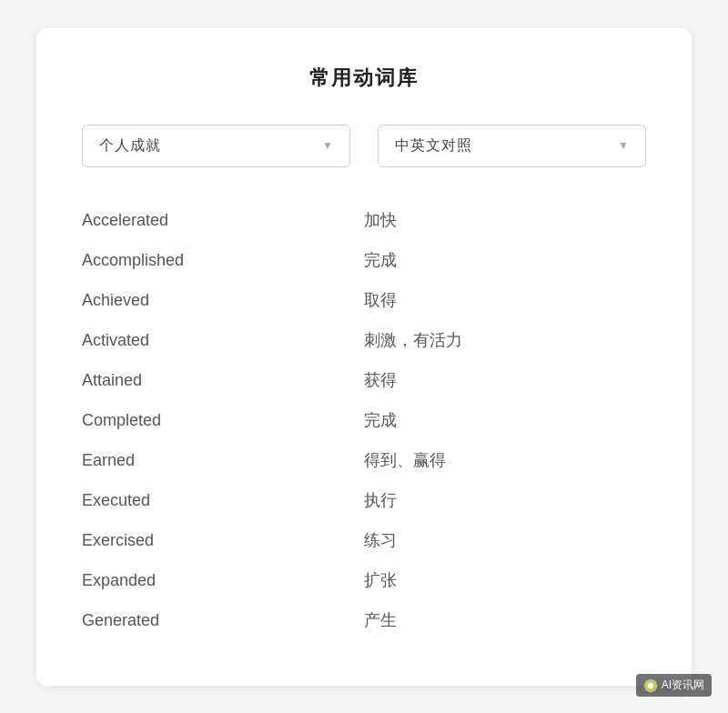 This screenshot has height=713, width=728. Describe the element at coordinates (364, 380) in the screenshot. I see `table-row: Attained获得` at that location.